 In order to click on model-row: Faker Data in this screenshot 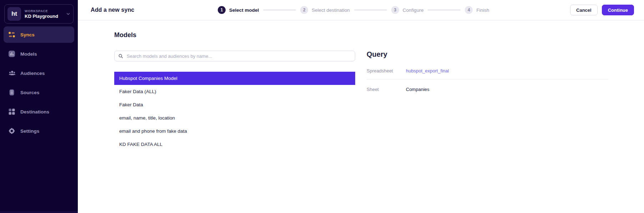, I will do `click(235, 105)`.